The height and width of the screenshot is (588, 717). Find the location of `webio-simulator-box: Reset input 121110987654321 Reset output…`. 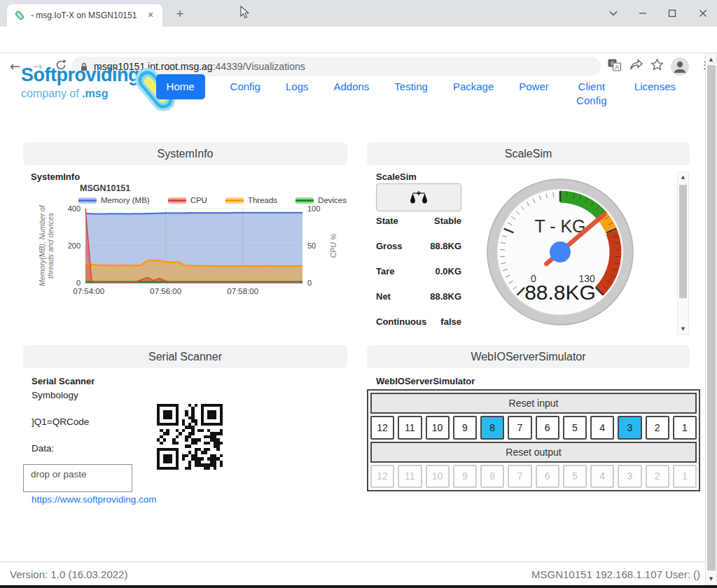

webio-simulator-box: Reset input 121110987654321 Reset output… is located at coordinates (534, 440).